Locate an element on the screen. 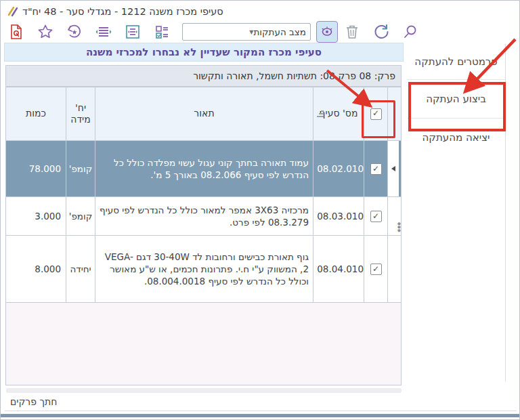 The width and height of the screenshot is (520, 420). table-header-row: כמות יח' מידה תאור מס' סעיף is located at coordinates (203, 114).